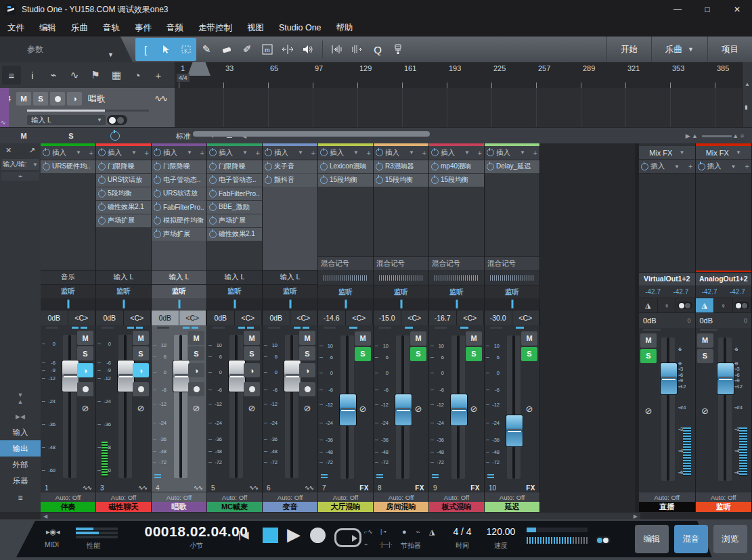 Image resolution: width=752 pixels, height=560 pixels. What do you see at coordinates (348, 538) in the screenshot?
I see `loop-button` at bounding box center [348, 538].